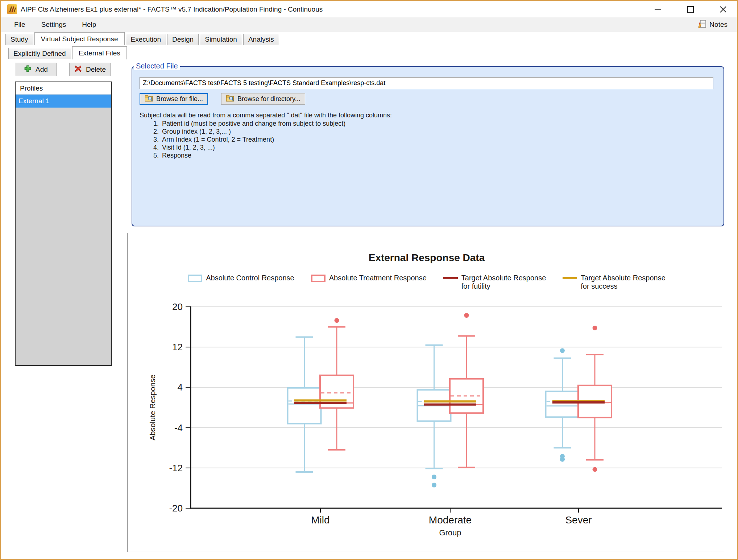 This screenshot has height=560, width=738. Describe the element at coordinates (89, 25) in the screenshot. I see `menu-help: Help` at that location.